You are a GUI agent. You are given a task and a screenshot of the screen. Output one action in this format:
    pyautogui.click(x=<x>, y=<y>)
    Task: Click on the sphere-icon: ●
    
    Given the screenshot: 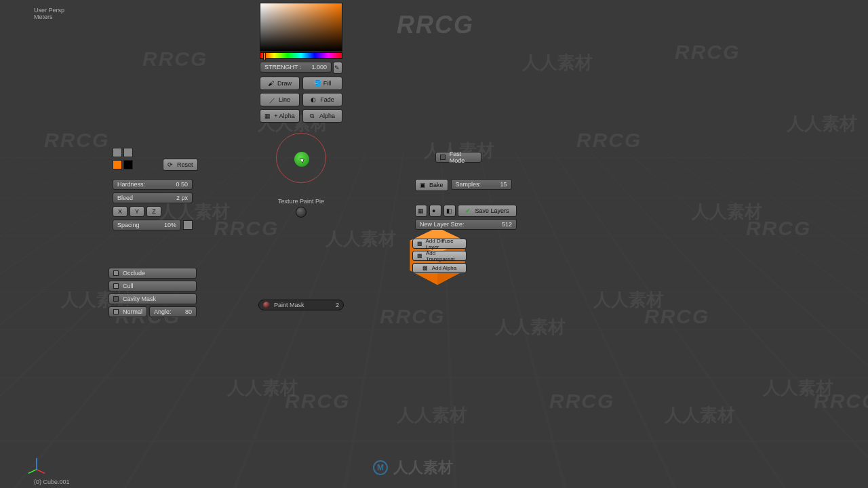 What is the action you would take?
    pyautogui.click(x=435, y=211)
    